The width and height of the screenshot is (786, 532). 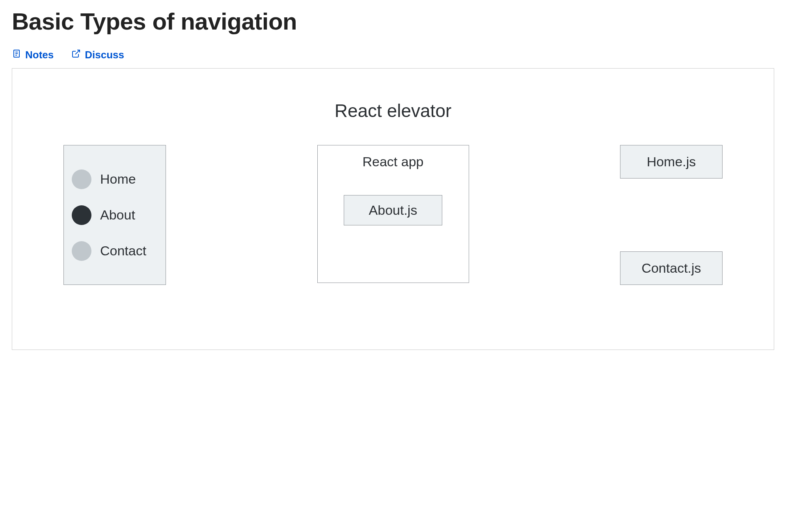 What do you see at coordinates (671, 268) in the screenshot?
I see `file-box-contact: Contact.js` at bounding box center [671, 268].